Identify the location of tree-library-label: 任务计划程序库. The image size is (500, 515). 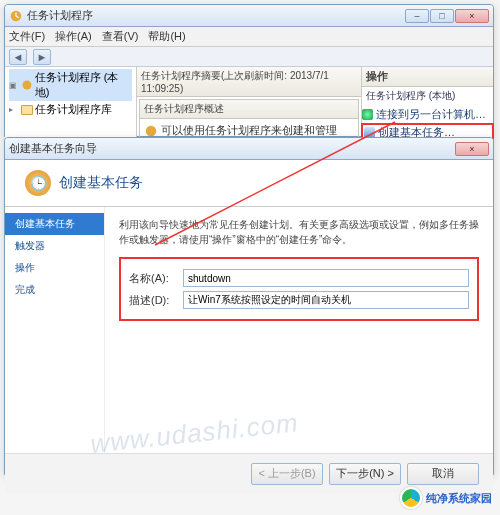
(74, 110).